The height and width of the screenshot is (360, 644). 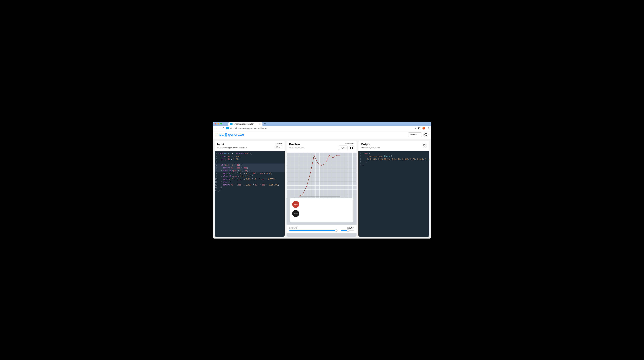 What do you see at coordinates (322, 124) in the screenshot?
I see `titlebar: ⎓ Linear easing generator × + ⌄` at bounding box center [322, 124].